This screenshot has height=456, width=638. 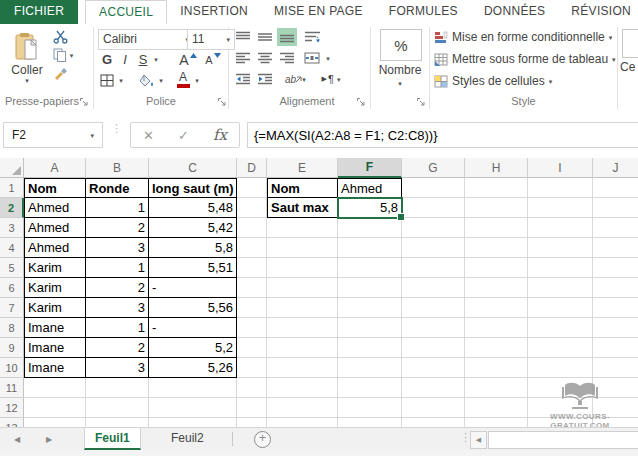 I want to click on cell-J5, so click(x=616, y=268).